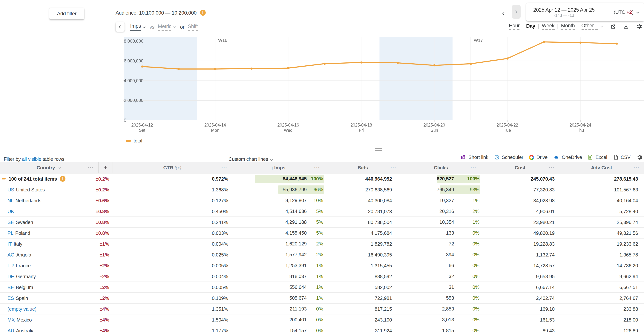 Image resolution: width=644 pixels, height=332 pixels. Describe the element at coordinates (598, 157) in the screenshot. I see `export-excel-button: Excel` at that location.